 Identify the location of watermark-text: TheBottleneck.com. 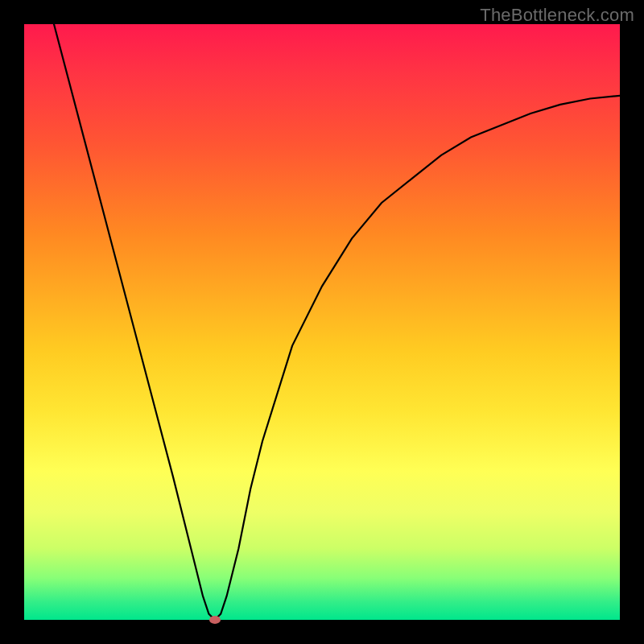
(557, 15).